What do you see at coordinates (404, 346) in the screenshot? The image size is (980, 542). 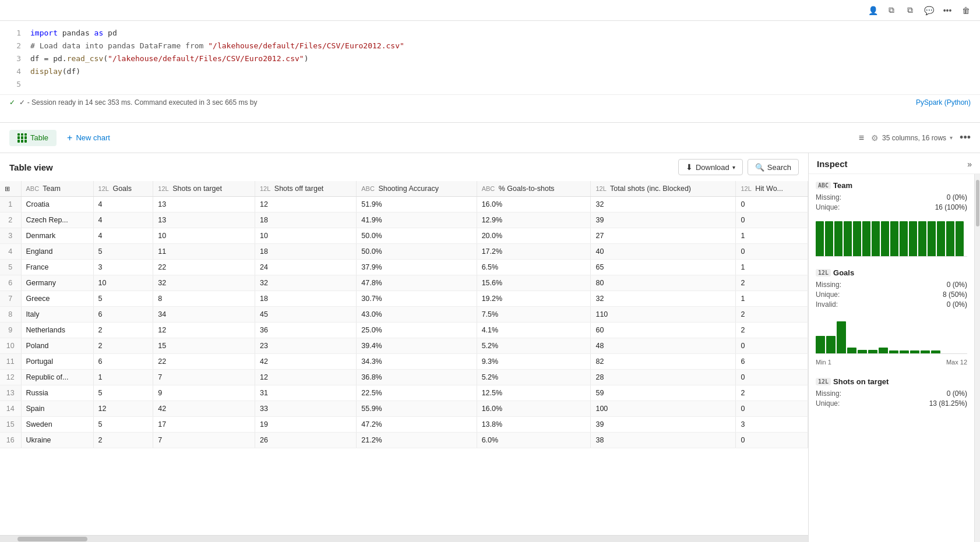 I see `table-row: 10Poland2152339.4%5.2%480` at bounding box center [404, 346].